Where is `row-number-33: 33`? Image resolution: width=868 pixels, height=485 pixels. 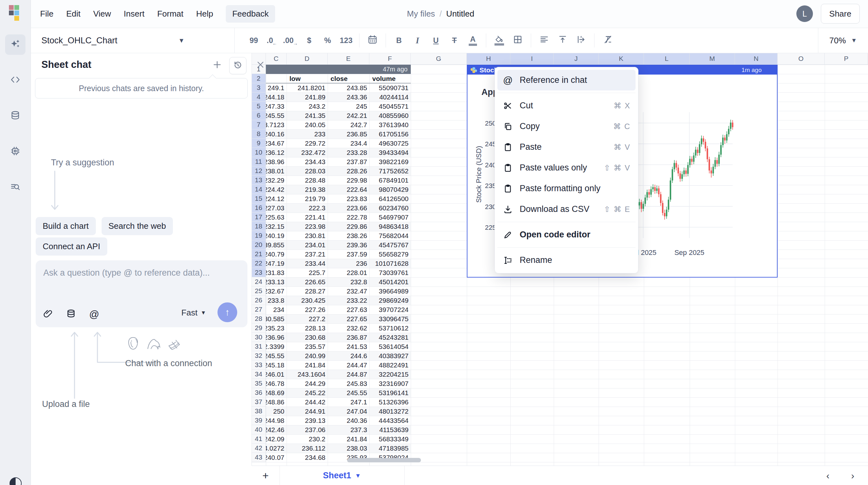
row-number-33: 33 is located at coordinates (259, 365).